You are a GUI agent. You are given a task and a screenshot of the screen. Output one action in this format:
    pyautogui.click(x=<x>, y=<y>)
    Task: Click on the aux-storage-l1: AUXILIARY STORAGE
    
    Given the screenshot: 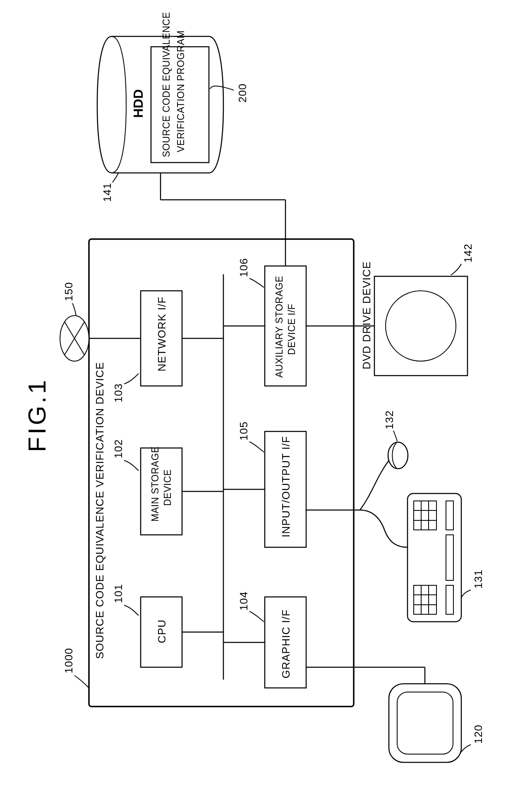 What is the action you would take?
    pyautogui.click(x=279, y=327)
    